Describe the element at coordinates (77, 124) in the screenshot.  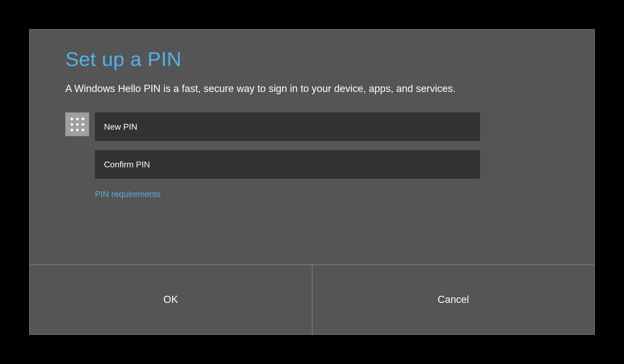
I see `keypad-icon` at that location.